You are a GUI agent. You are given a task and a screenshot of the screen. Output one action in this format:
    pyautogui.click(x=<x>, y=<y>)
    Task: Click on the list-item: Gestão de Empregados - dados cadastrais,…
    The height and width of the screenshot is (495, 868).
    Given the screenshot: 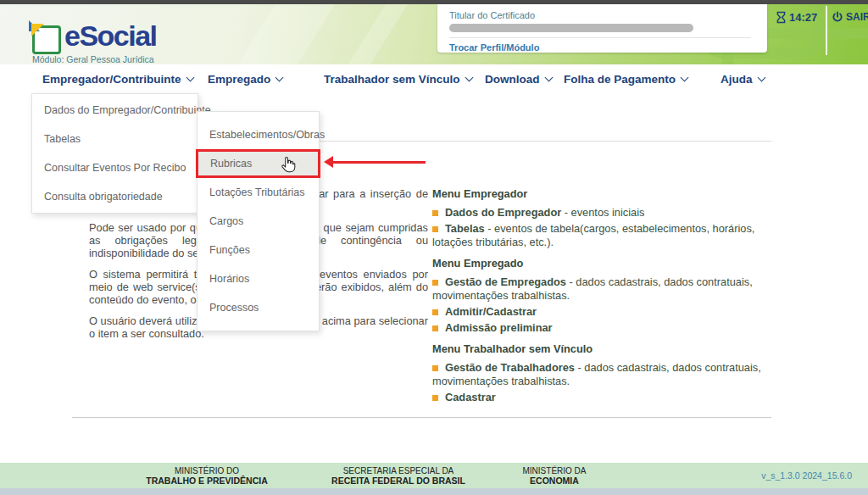 What is the action you would take?
    pyautogui.click(x=603, y=289)
    